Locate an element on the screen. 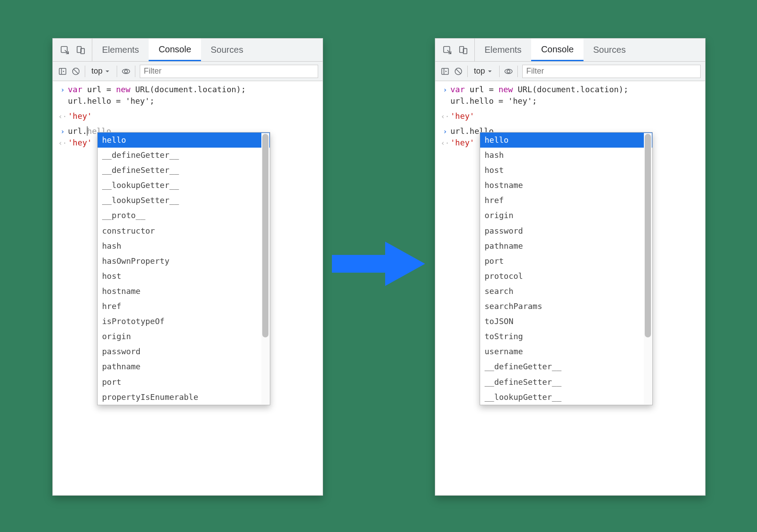  autocomplete-item: toJSON is located at coordinates (566, 321).